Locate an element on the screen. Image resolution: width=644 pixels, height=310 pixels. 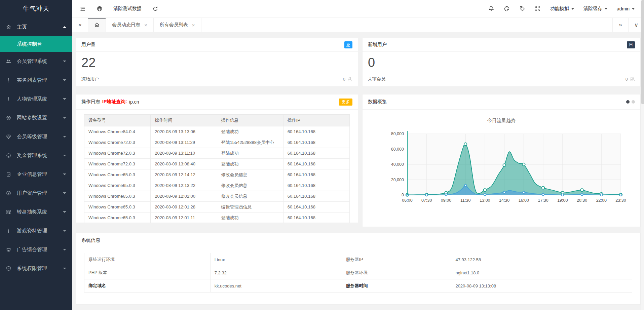
sidebar-item-13: 系统权限管理 is located at coordinates (36, 268).